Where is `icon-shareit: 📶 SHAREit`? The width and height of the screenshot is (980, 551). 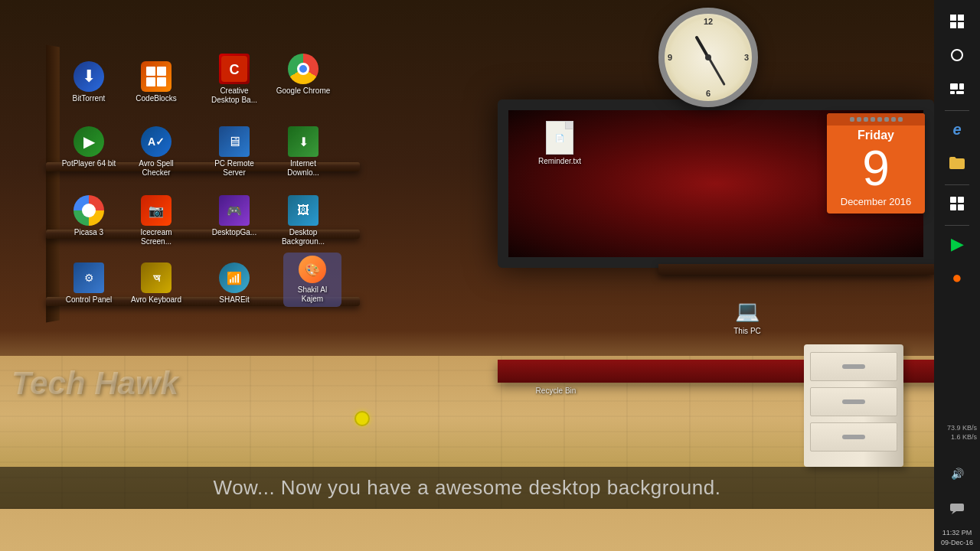 icon-shareit: 📶 SHAREit is located at coordinates (234, 283).